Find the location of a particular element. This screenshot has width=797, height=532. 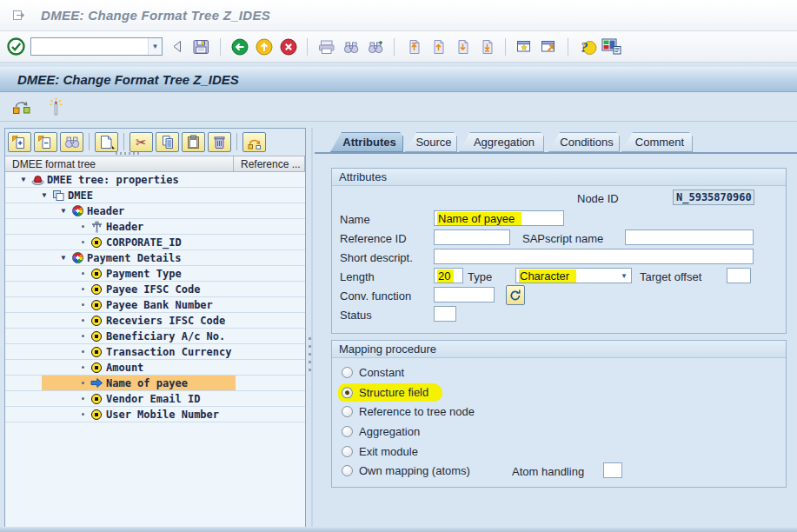

short-description-label: Short descript. is located at coordinates (376, 257).